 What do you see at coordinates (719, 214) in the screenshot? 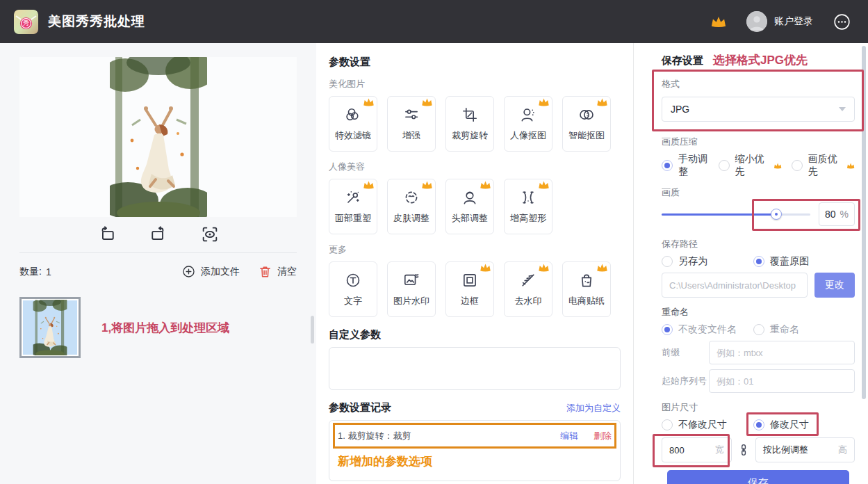
I see `slider-fill` at bounding box center [719, 214].